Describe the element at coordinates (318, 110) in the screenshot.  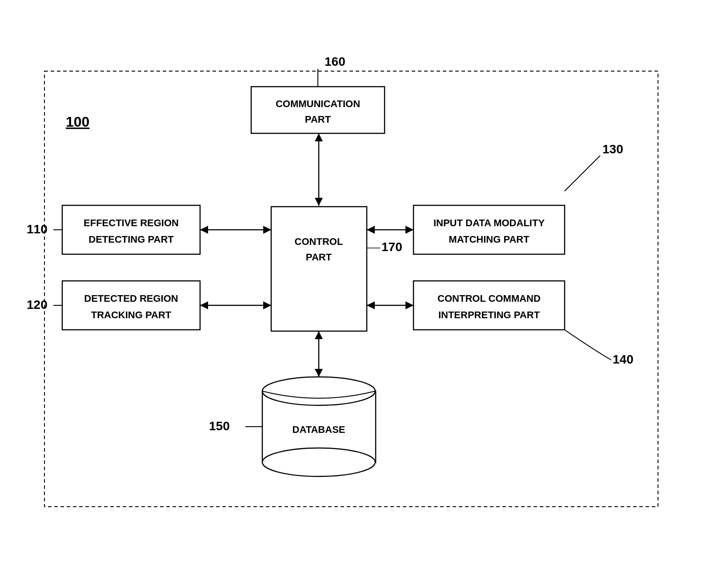
I see `communication-part-box` at that location.